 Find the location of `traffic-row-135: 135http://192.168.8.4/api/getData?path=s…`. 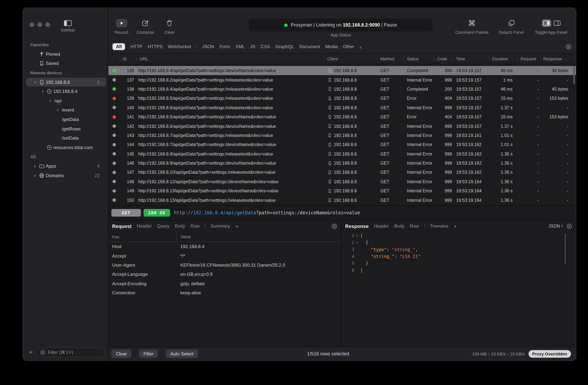

traffic-row-135: 135http://192.168.8.4/api/getData?path=s… is located at coordinates (342, 71).